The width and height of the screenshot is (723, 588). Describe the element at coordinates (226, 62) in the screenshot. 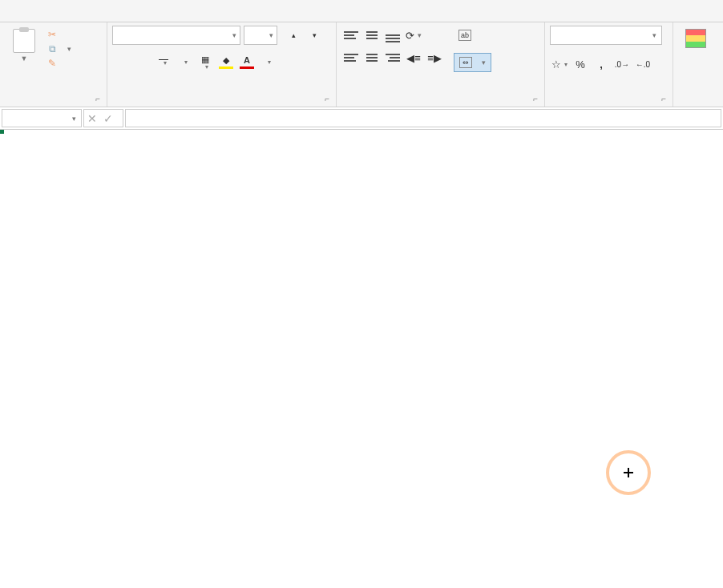

I see `fill-color-button: ◆` at that location.